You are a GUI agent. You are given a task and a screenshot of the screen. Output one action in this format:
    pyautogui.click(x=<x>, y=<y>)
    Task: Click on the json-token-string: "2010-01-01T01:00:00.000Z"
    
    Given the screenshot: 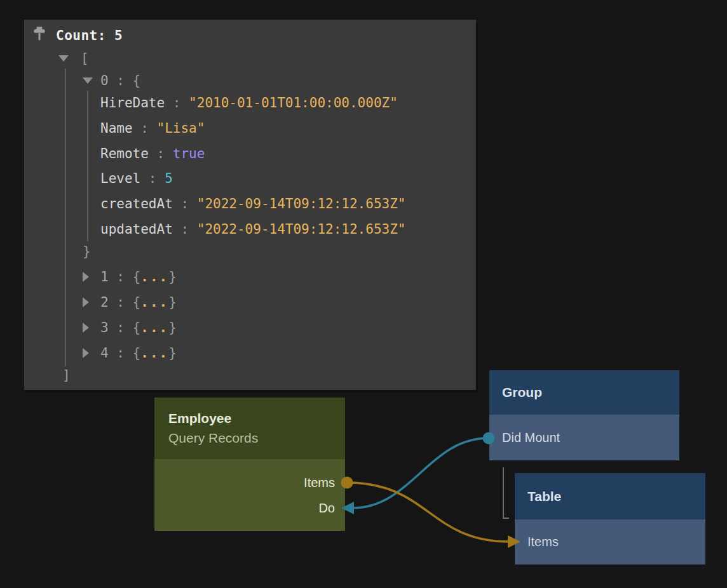 What is the action you would take?
    pyautogui.click(x=294, y=103)
    